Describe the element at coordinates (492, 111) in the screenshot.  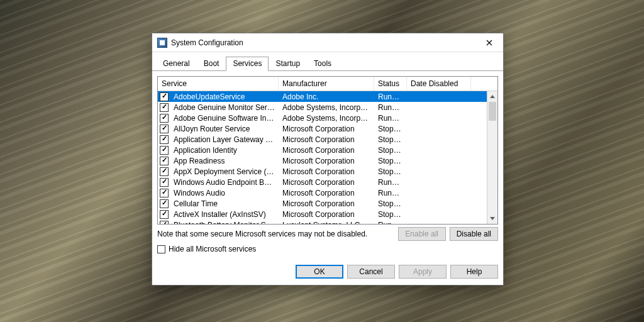
I see `scroll-thumb` at that location.